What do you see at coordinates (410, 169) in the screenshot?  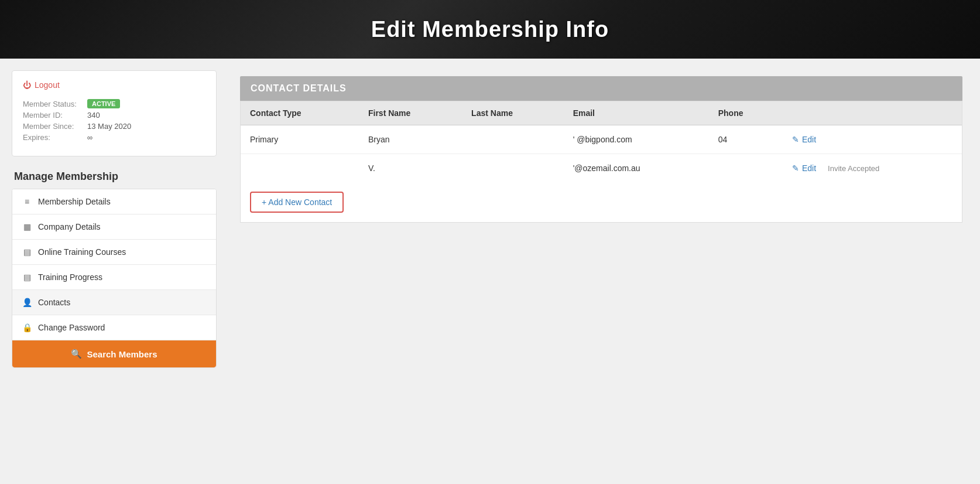 I see `first-name-cell: V.` at bounding box center [410, 169].